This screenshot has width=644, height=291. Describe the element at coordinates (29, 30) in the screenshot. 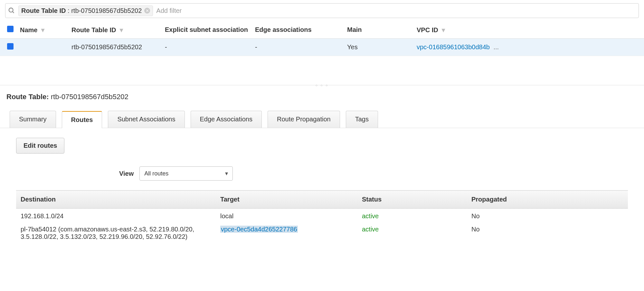

I see `header-name-label: Name` at that location.